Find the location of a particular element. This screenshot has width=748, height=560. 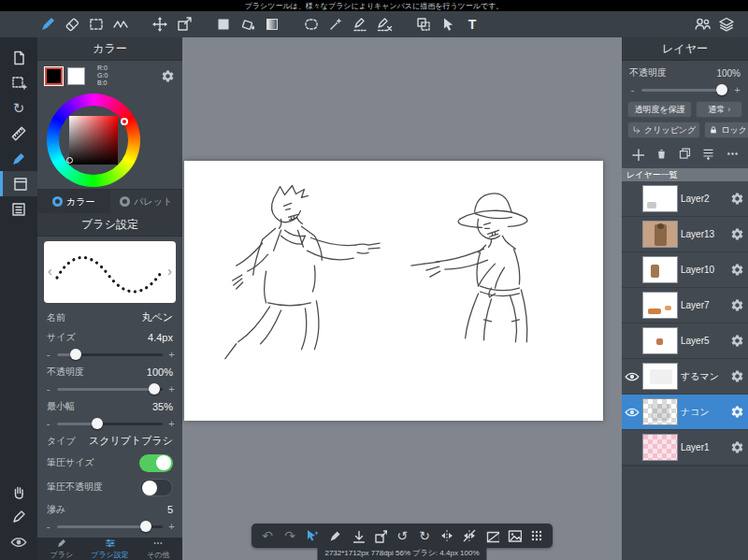

lasso-select-tool-button is located at coordinates (311, 24).